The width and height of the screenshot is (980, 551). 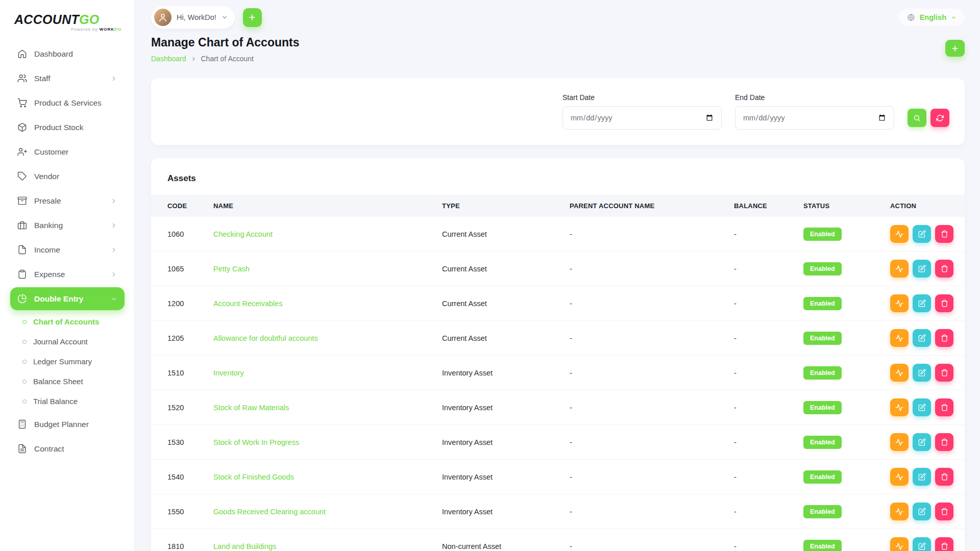 I want to click on account-name-link: Land and Buildings, so click(x=245, y=546).